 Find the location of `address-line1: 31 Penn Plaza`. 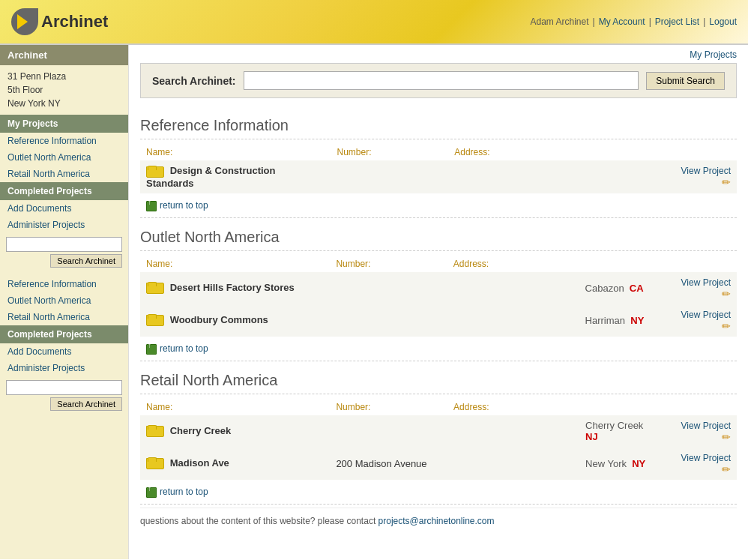

address-line1: 31 Penn Plaza is located at coordinates (64, 76).